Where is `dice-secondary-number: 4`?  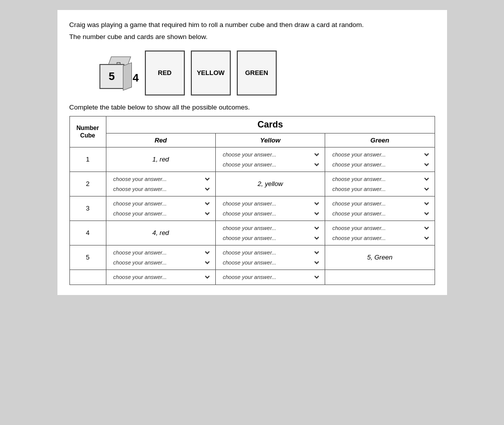
dice-secondary-number: 4 is located at coordinates (136, 78).